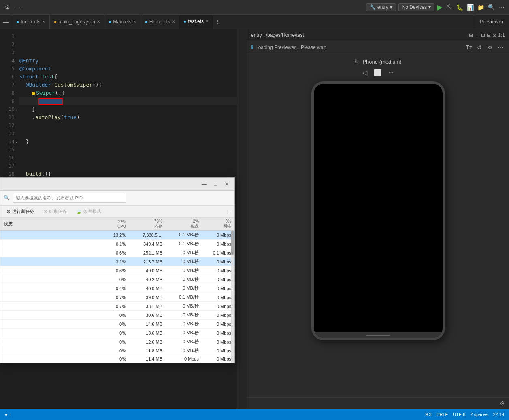 The height and width of the screenshot is (420, 509). What do you see at coordinates (117, 288) in the screenshot?
I see `table-row: 0.4% 40.0 MB 0 MB/秒 0 Mbps` at bounding box center [117, 288].